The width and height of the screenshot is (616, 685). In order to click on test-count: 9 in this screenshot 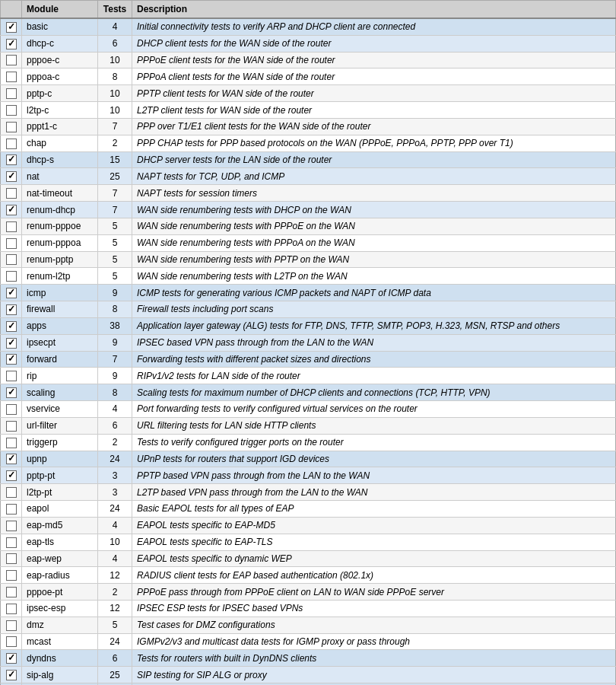, I will do `click(116, 376)`.